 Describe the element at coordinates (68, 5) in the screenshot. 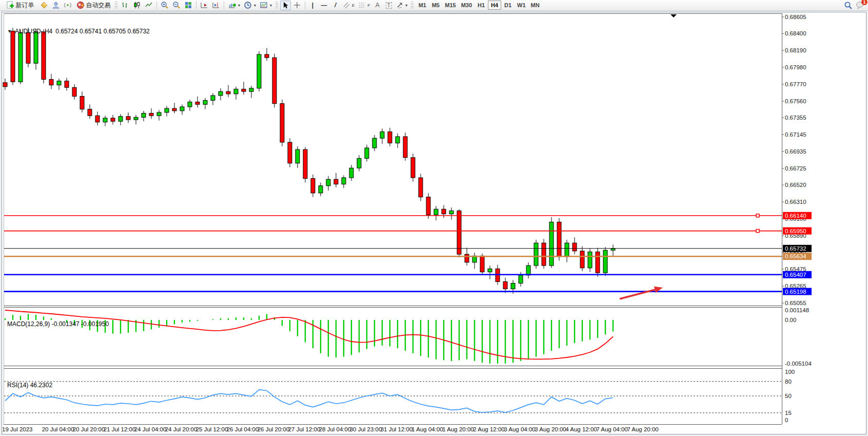

I see `signal-icon` at that location.